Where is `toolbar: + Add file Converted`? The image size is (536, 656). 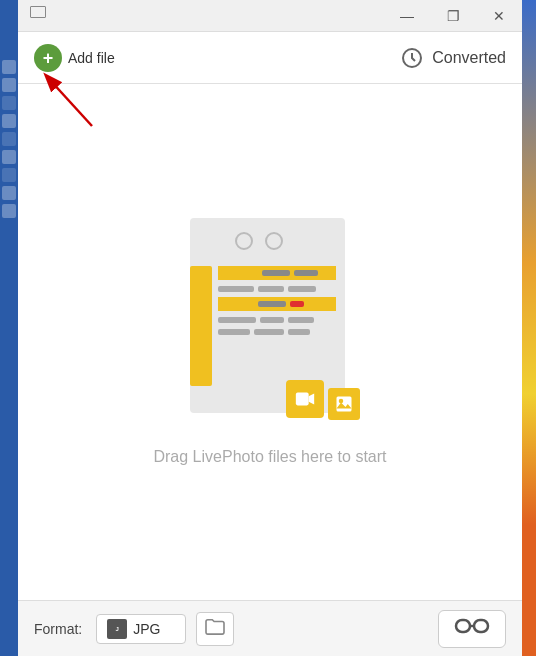
toolbar: + Add file Converted is located at coordinates (270, 58).